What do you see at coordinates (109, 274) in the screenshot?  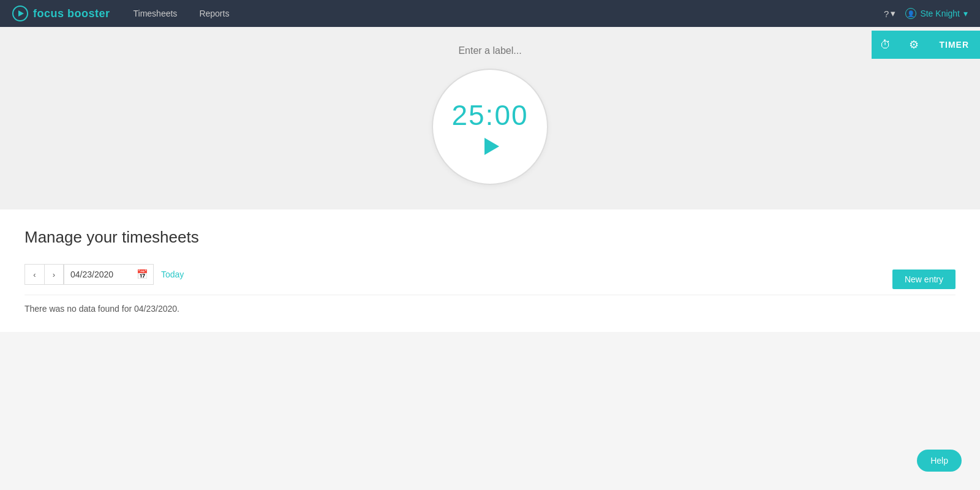 I see `date-input-wrap: 📅` at bounding box center [109, 274].